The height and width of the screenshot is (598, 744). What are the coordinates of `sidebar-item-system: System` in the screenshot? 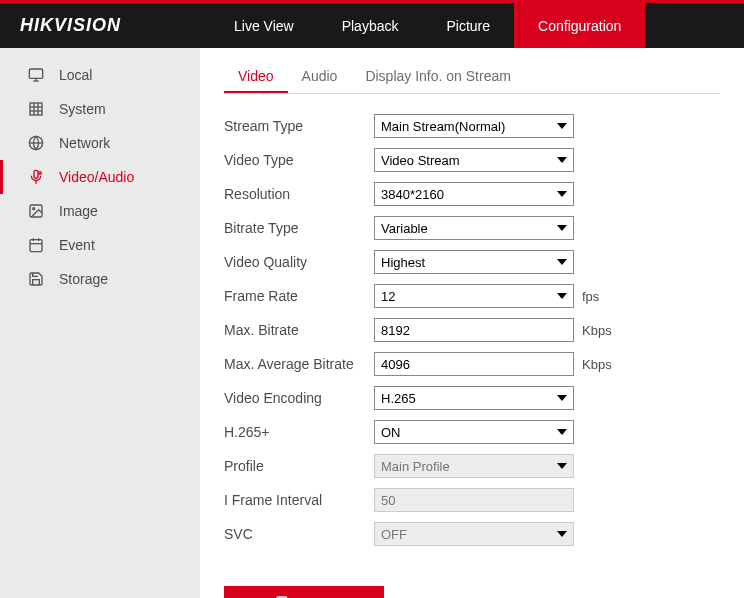 It's located at (100, 109).